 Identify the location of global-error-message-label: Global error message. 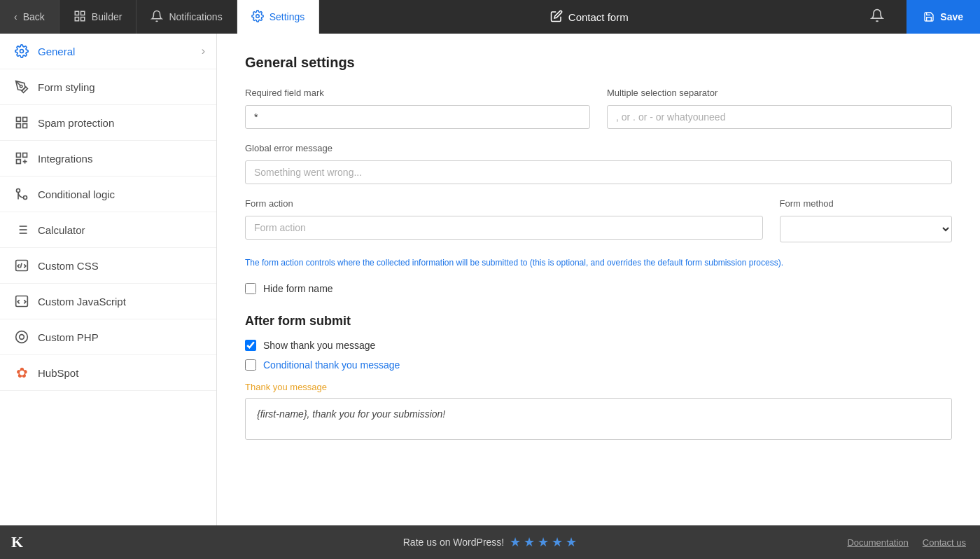
(598, 149).